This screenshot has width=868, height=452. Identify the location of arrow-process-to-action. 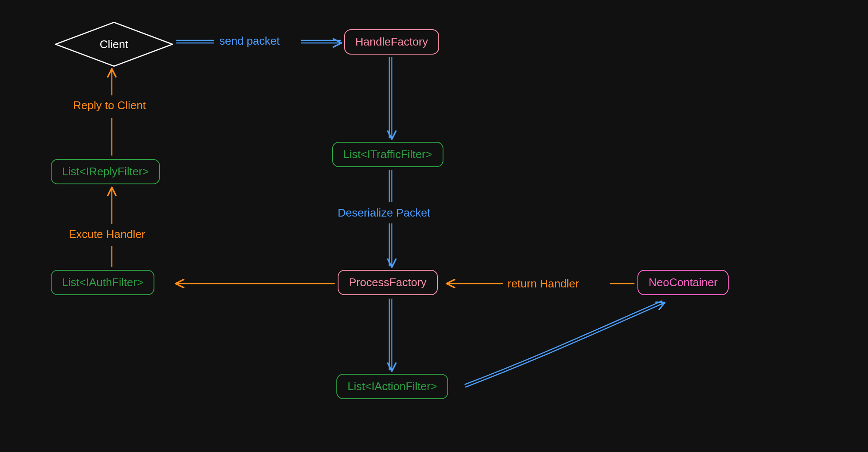
(391, 334).